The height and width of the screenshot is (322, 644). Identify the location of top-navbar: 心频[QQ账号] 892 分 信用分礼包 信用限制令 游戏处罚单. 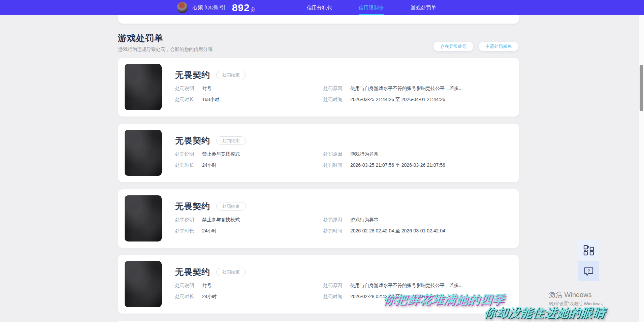
(322, 7).